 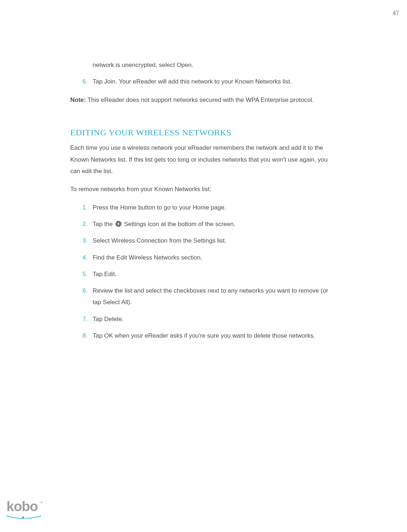 What do you see at coordinates (26, 506) in the screenshot?
I see `brand-wordmark: kobo™` at bounding box center [26, 506].